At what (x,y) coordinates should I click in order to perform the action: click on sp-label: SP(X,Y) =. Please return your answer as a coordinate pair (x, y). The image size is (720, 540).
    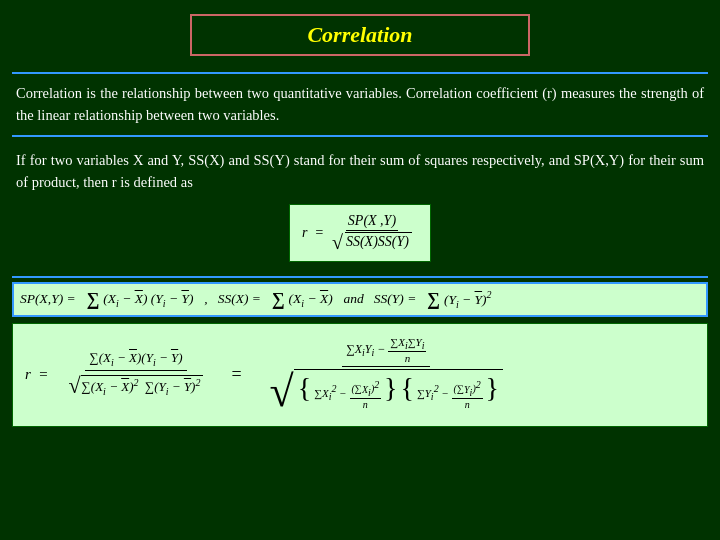
    Looking at the image, I should click on (51, 299).